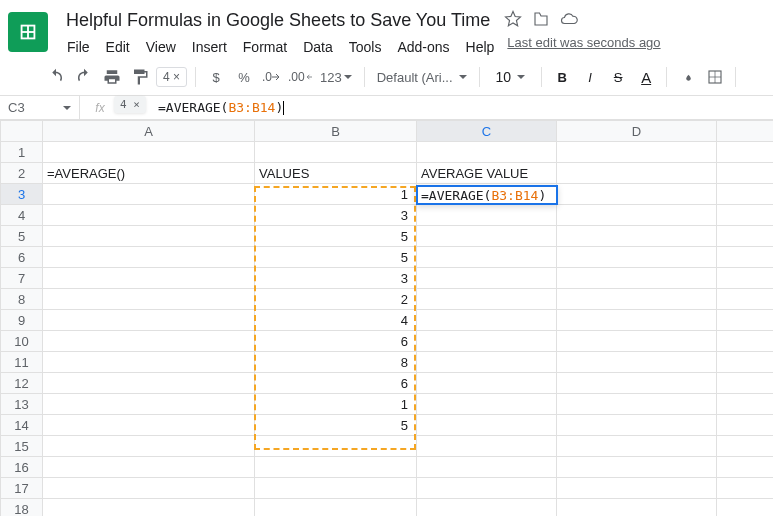 The width and height of the screenshot is (773, 516). What do you see at coordinates (318, 47) in the screenshot?
I see `menu-data: Data` at bounding box center [318, 47].